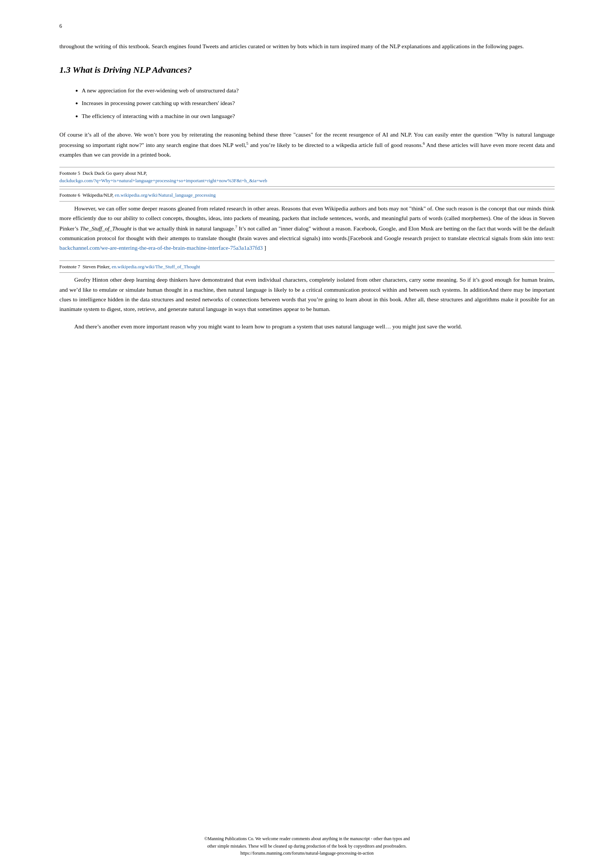 This screenshot has height=868, width=614. Describe the element at coordinates (156, 267) in the screenshot. I see `footnote-7-link: en.wikipedia.org/wiki/The_Stuff_of_Thoug…` at that location.